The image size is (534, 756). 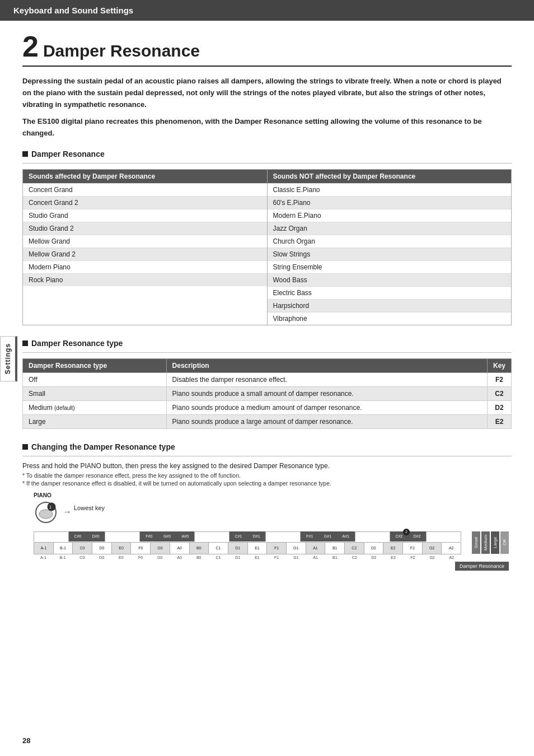 I want to click on lbl-e2: E2, so click(x=393, y=558).